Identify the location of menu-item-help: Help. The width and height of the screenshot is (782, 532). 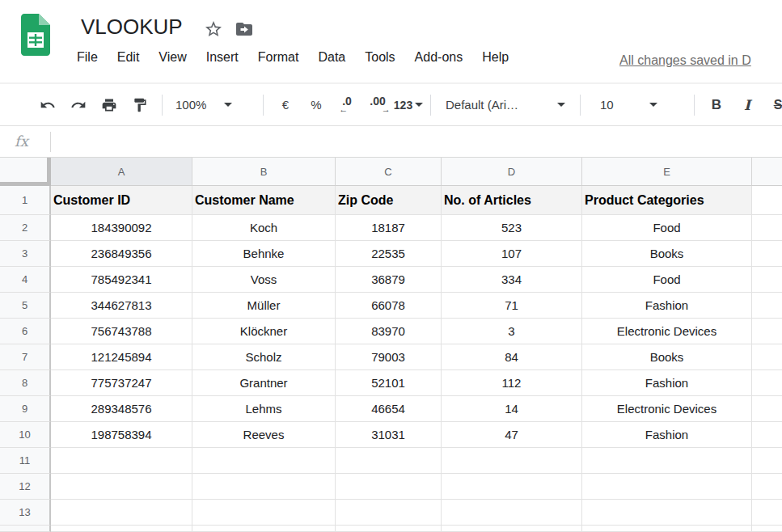
(495, 57).